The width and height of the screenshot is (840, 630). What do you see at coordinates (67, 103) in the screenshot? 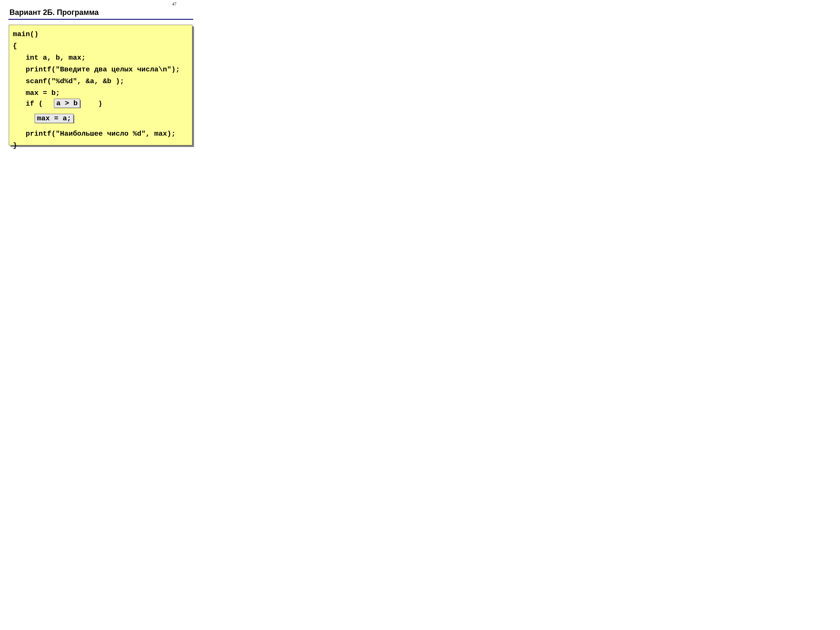
I see `condition-box: a > b` at bounding box center [67, 103].